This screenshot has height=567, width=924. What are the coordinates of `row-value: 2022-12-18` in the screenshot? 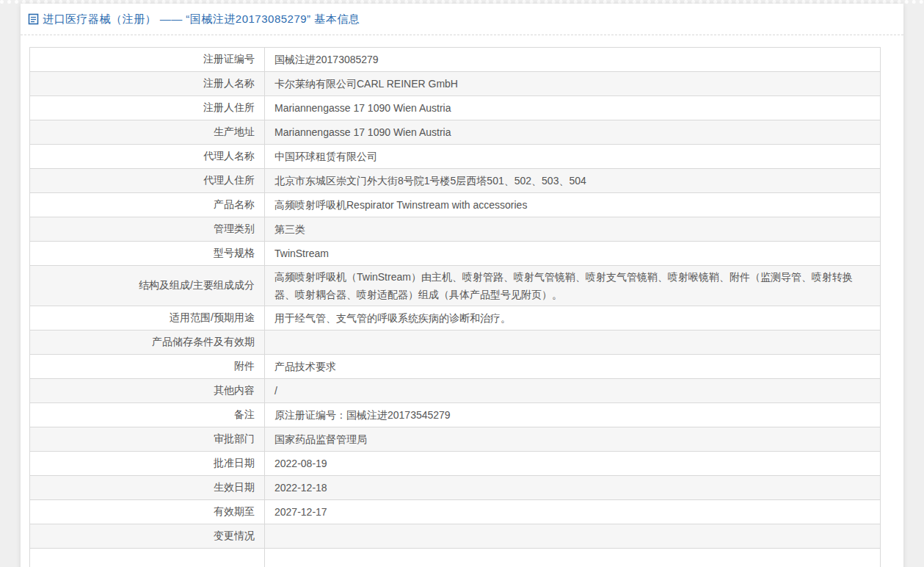 It's located at (572, 488).